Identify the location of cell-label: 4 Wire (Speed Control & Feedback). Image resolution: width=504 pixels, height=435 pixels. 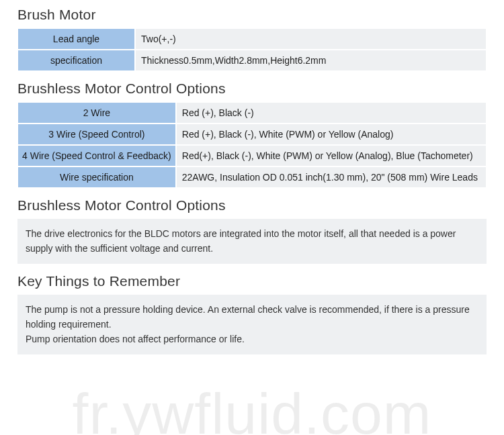
(97, 156).